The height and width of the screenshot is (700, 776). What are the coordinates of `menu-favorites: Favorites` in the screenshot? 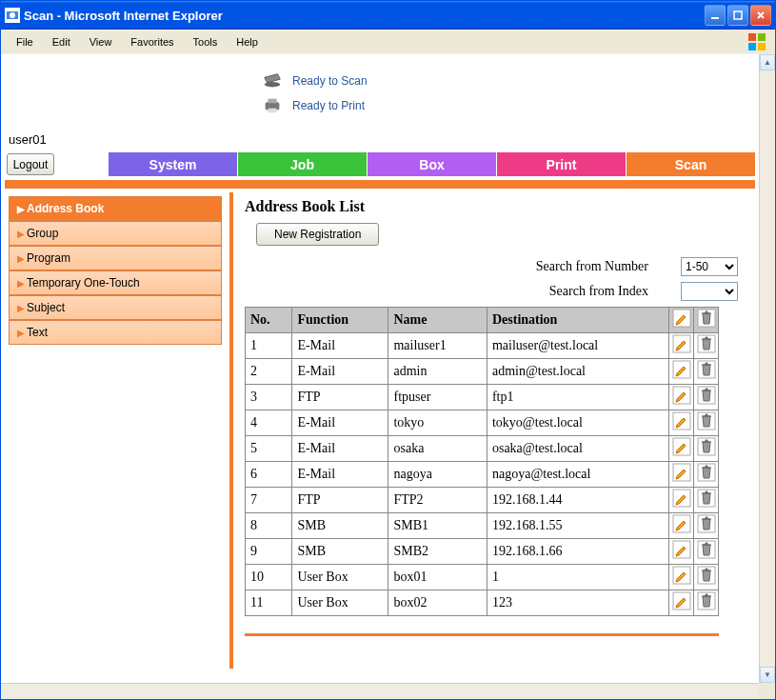 It's located at (152, 42).